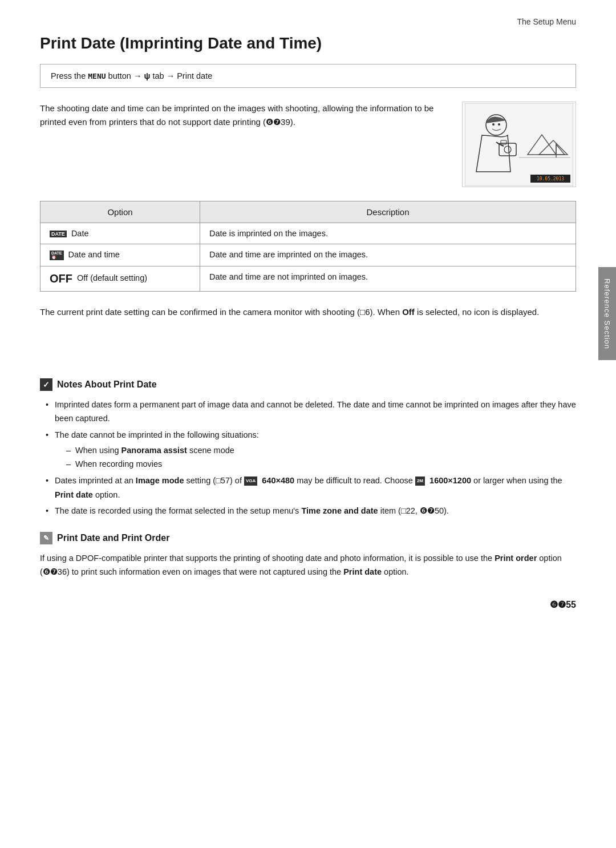 The width and height of the screenshot is (616, 848). What do you see at coordinates (308, 350) in the screenshot?
I see `spacer` at bounding box center [308, 350].